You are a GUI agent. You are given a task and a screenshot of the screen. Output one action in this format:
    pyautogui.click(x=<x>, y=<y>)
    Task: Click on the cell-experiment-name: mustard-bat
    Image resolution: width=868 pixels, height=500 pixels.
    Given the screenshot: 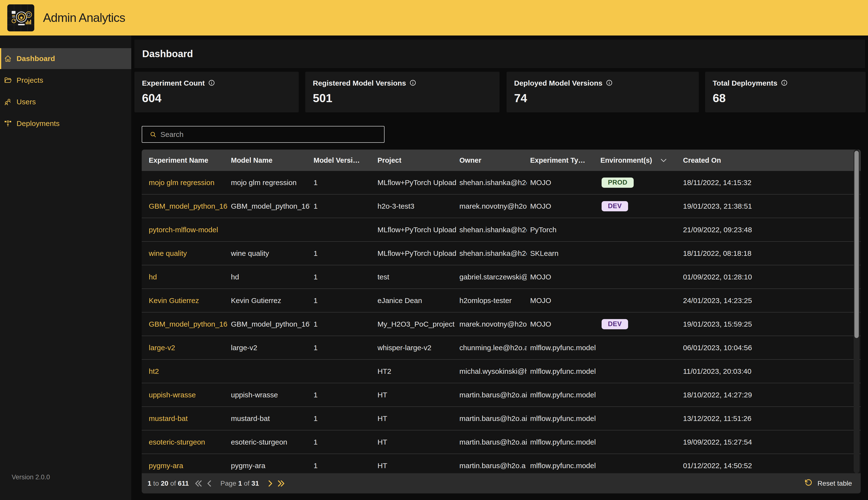 What is the action you would take?
    pyautogui.click(x=188, y=419)
    